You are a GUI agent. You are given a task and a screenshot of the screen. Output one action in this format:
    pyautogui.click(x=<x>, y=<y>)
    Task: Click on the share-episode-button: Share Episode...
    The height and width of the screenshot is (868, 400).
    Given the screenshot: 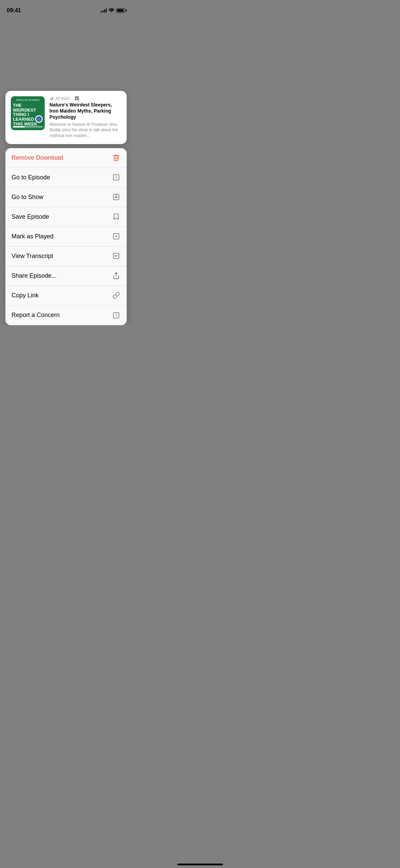 What is the action you would take?
    pyautogui.click(x=66, y=276)
    